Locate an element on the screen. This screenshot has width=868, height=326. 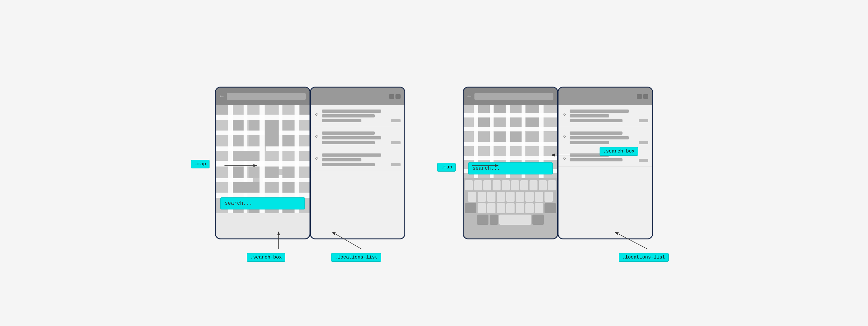
ann-searchbox-label-1: .search-box is located at coordinates (266, 257).